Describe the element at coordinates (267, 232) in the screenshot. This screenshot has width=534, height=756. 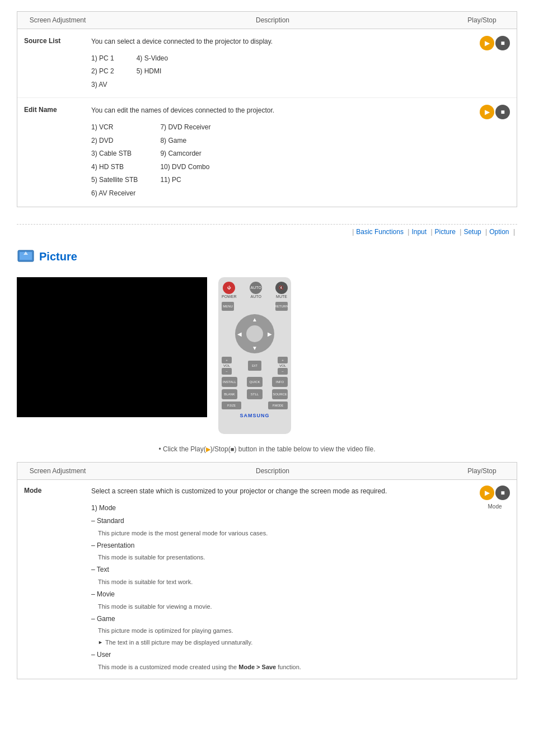
I see `nav-bar: | Basic Functions | Input | Picture | Se…` at that location.